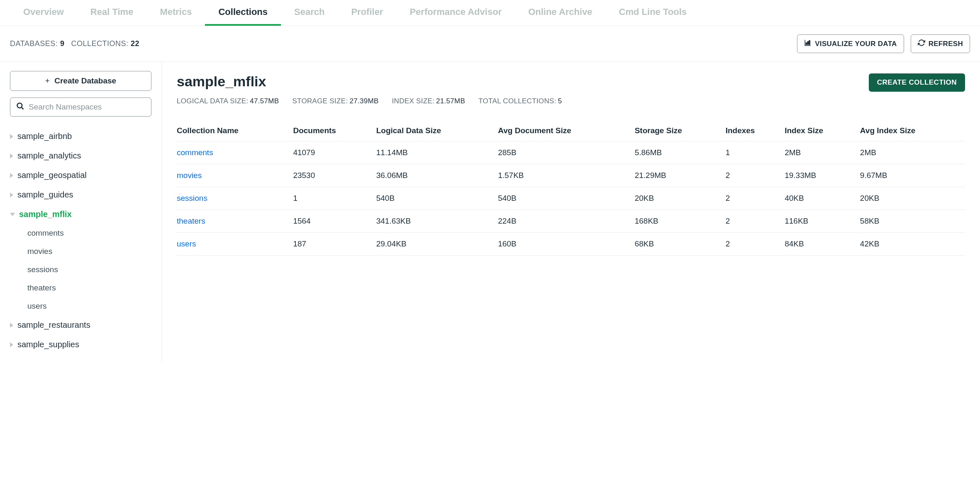  I want to click on cell-logical_data_size: 540B, so click(437, 198).